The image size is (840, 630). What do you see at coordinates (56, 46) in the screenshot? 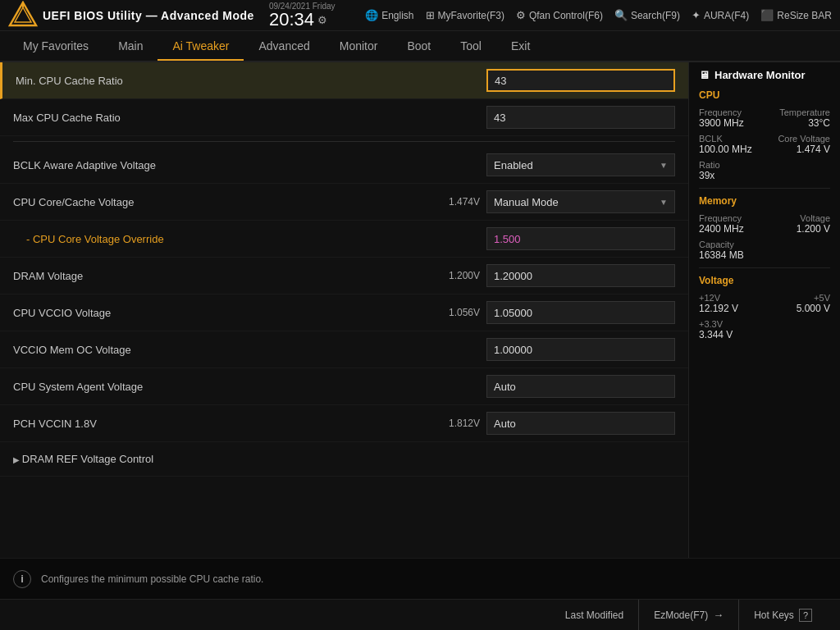
I see `tab-my-favorites: My Favorites` at bounding box center [56, 46].